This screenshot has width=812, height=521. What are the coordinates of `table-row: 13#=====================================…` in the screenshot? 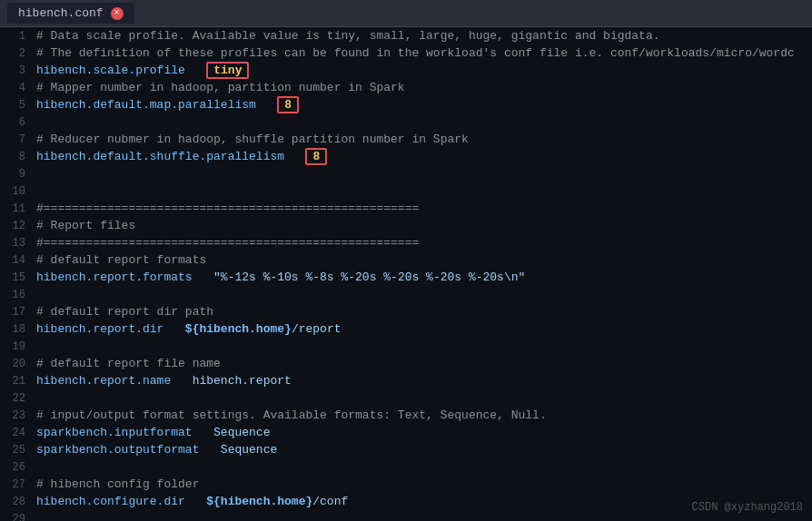 It's located at (406, 243).